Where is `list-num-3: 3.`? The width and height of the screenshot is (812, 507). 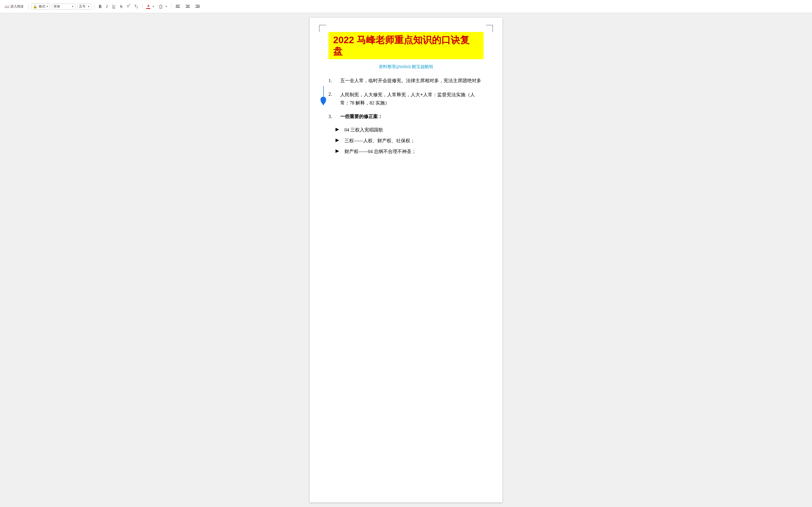 list-num-3: 3. is located at coordinates (334, 116).